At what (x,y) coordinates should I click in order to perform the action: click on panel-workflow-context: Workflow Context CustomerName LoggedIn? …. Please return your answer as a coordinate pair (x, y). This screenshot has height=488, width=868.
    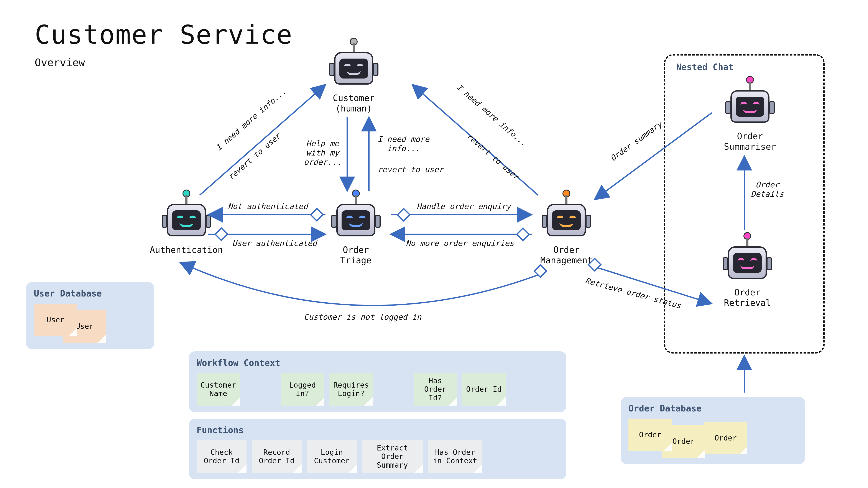
    Looking at the image, I should click on (377, 382).